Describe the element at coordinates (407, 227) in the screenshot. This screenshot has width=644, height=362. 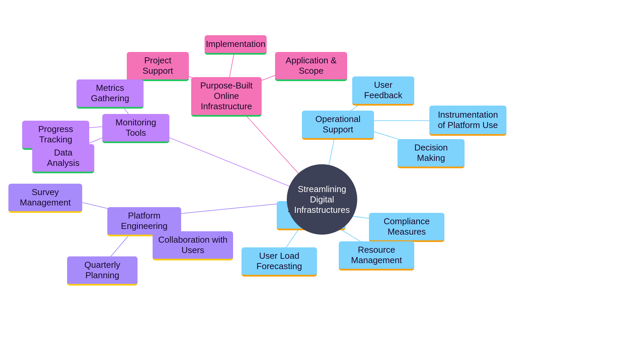
I see `node-compliance-measures: Compliance Measures` at that location.